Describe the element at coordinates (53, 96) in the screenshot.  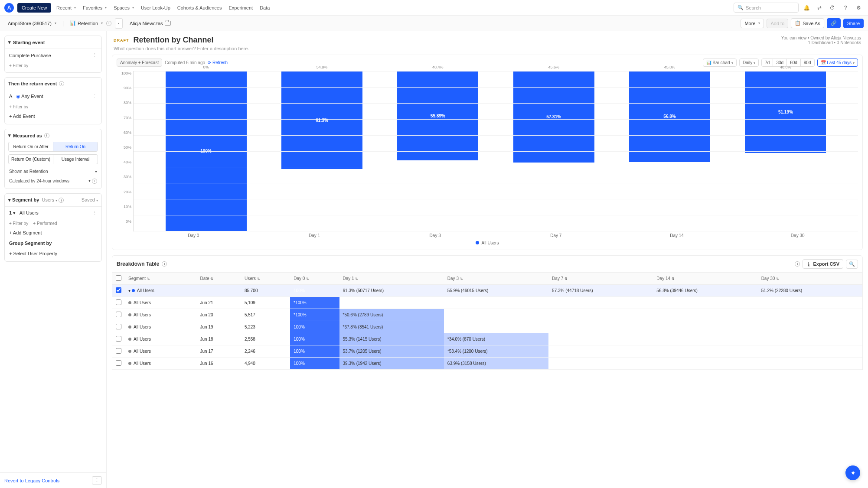
I see `return-event-select: A ◉ Any Event ⋮` at that location.